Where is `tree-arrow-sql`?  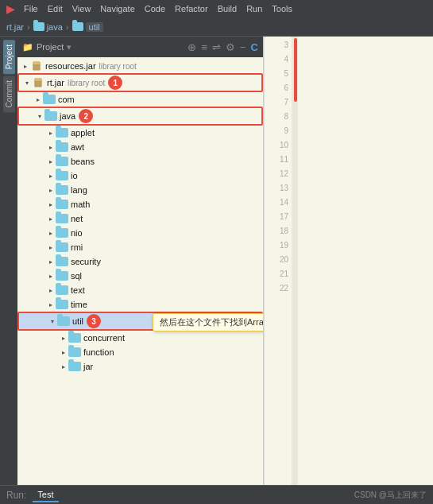
tree-arrow-sql is located at coordinates (51, 276).